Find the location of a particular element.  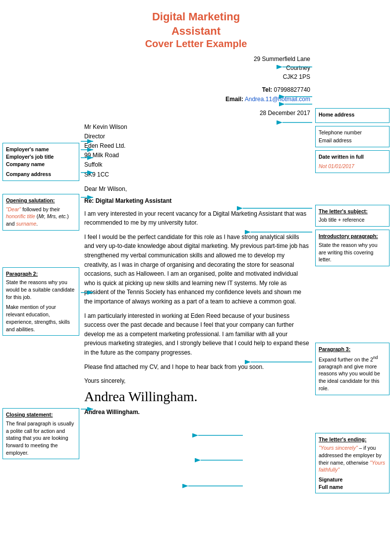

letter-date: 28 December 2017 is located at coordinates (197, 113).